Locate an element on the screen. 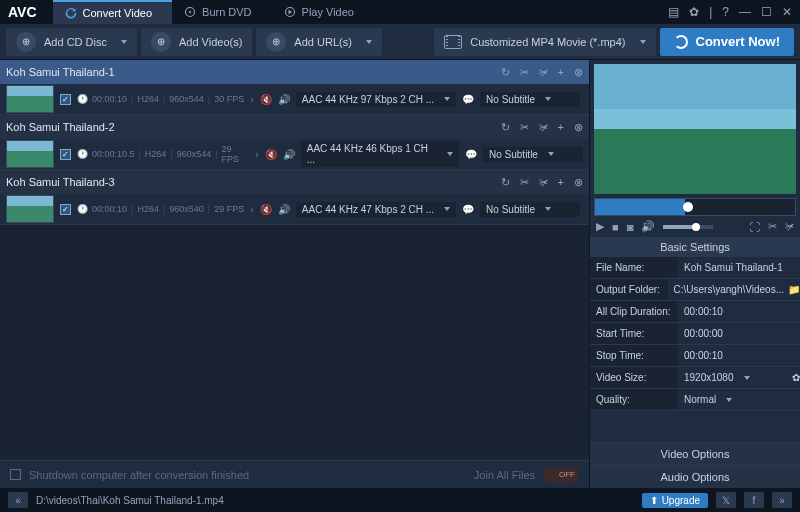 This screenshot has height=512, width=800. next-button: » is located at coordinates (782, 500).